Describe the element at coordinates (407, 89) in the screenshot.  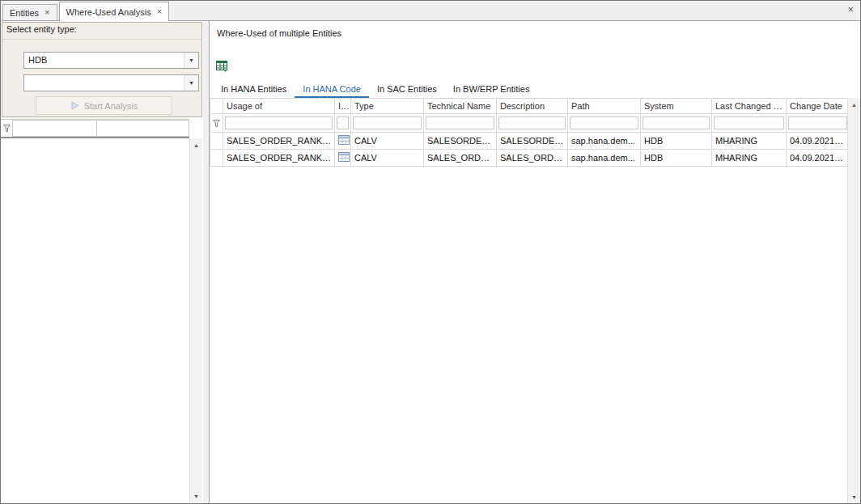
I see `tab-in-sac-entities: In SAC Entities` at that location.